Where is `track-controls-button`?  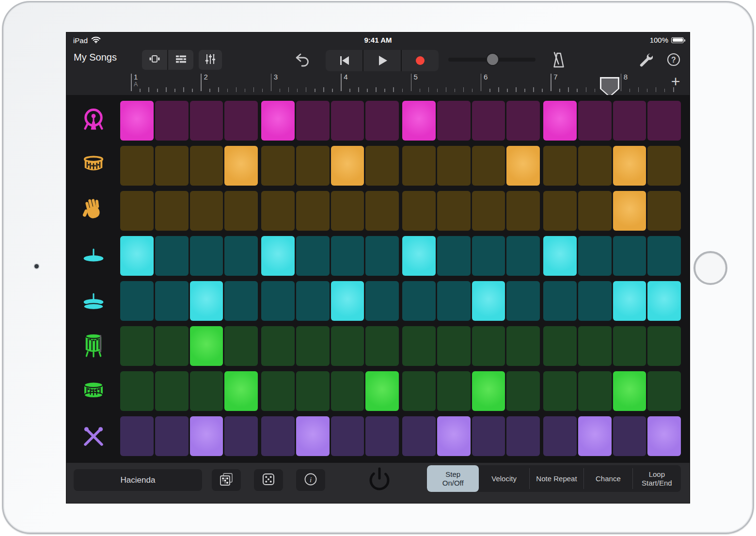
track-controls-button is located at coordinates (210, 60).